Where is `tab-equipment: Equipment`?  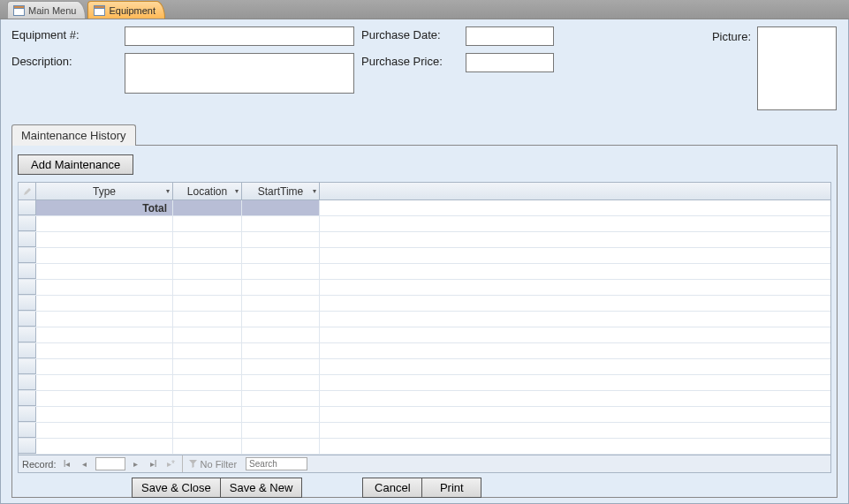
tab-equipment: Equipment is located at coordinates (126, 10).